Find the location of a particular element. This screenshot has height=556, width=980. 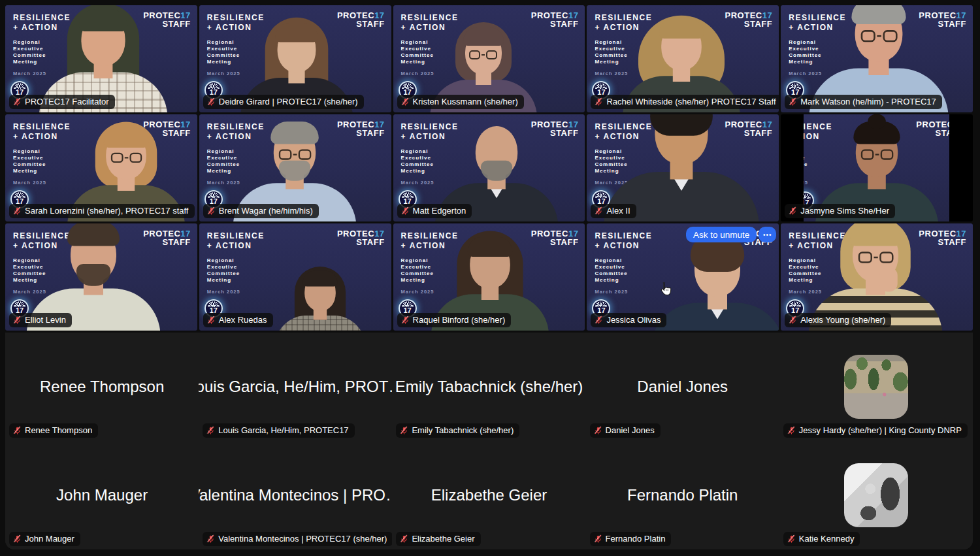

unmute-controls: Ask to unmute••• is located at coordinates (731, 235).